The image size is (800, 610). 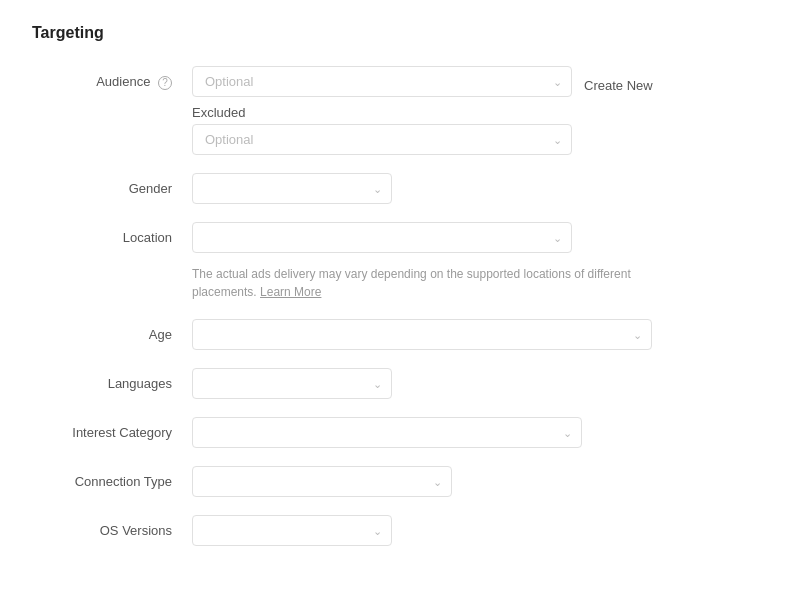 I want to click on age-controls: ⌄, so click(x=480, y=334).